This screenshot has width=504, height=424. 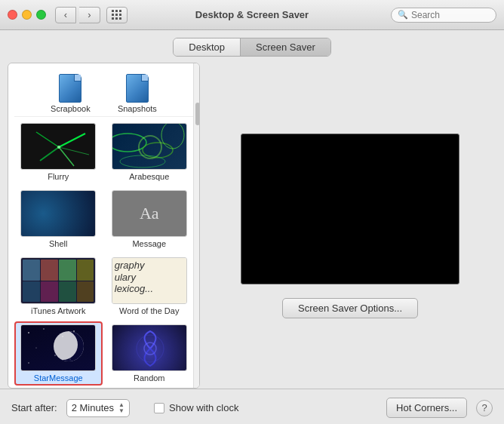 I want to click on close-button, so click(x=12, y=15).